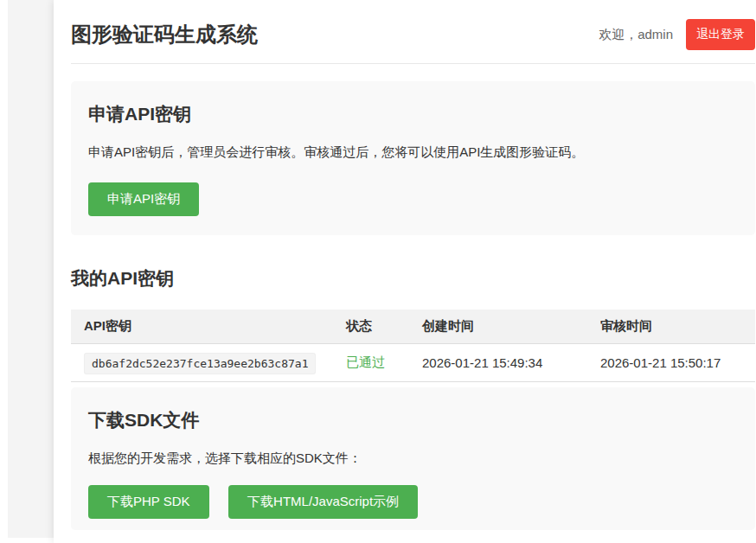 The image size is (756, 543). What do you see at coordinates (413, 420) in the screenshot?
I see `sdk-section-heading: 下载SDK文件` at bounding box center [413, 420].